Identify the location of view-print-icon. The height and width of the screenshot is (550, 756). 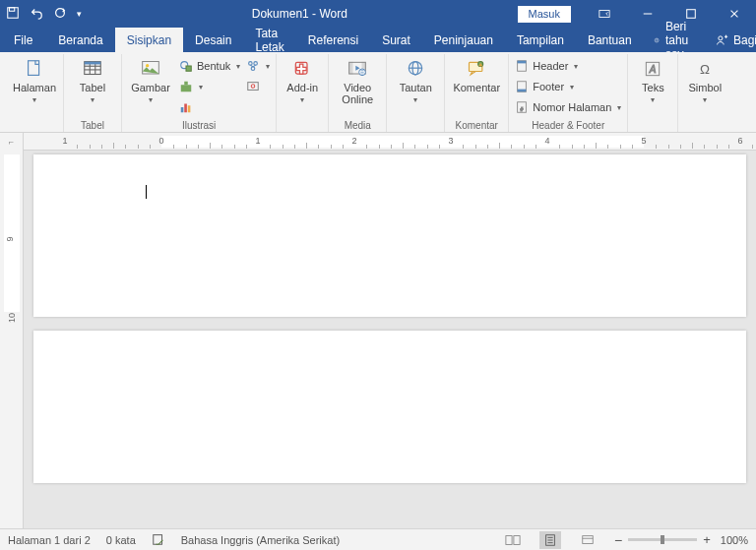
(550, 540).